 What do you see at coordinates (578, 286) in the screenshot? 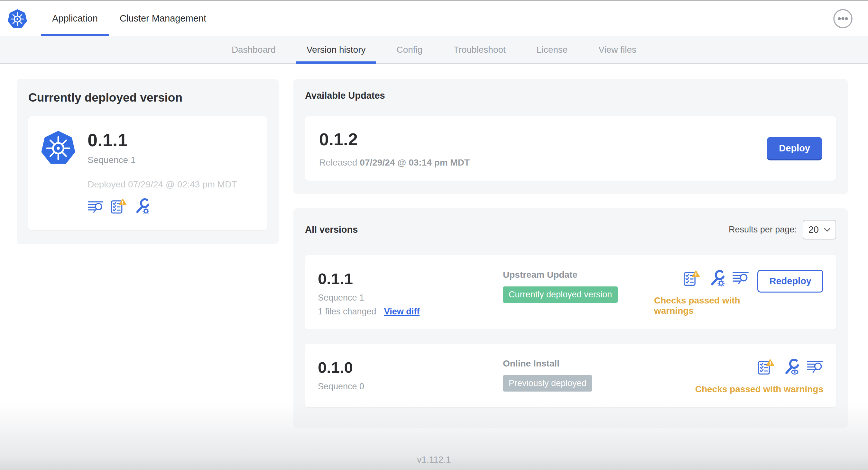
I see `version-source: Upstream Update Currently deployed versi…` at bounding box center [578, 286].